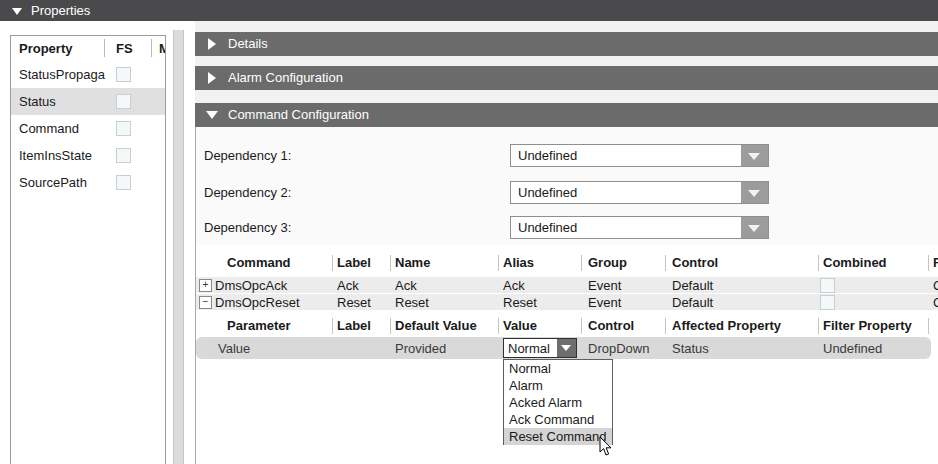 The width and height of the screenshot is (938, 464). I want to click on row-label: SourcePath, so click(65, 182).